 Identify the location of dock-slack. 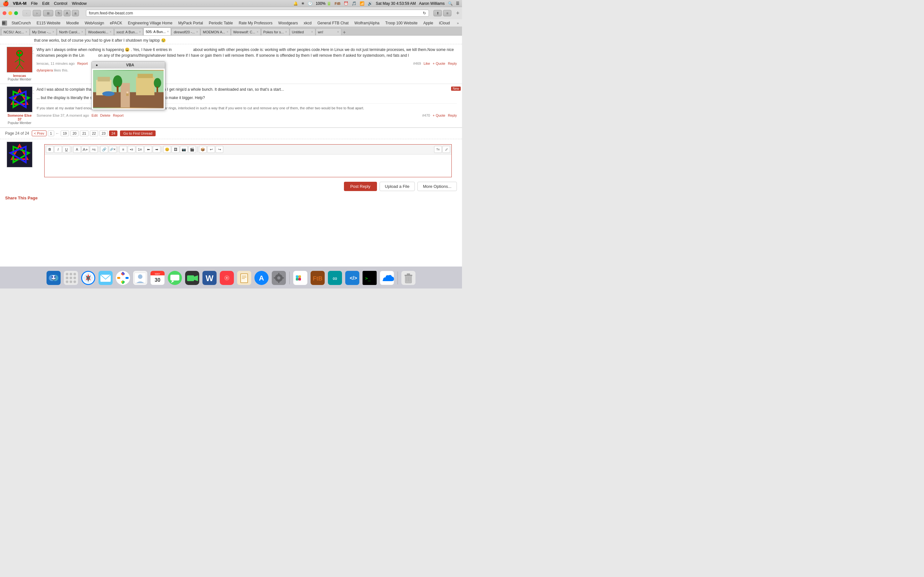
(300, 278).